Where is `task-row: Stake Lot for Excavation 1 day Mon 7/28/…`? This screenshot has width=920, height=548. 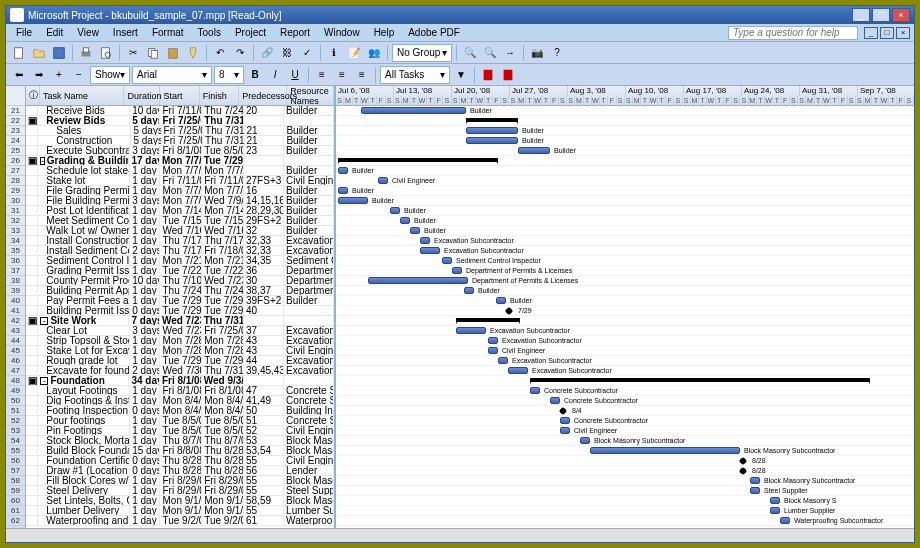 task-row: Stake Lot for Excavation 1 day Mon 7/28/… is located at coordinates (180, 351).